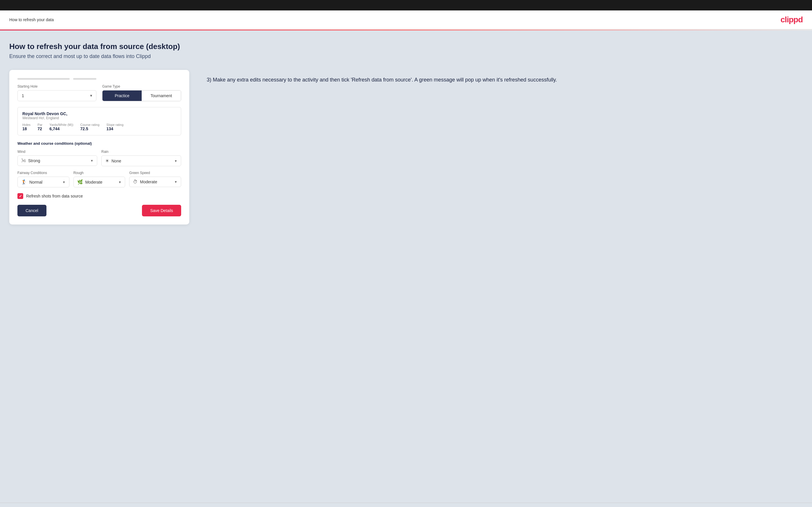 The width and height of the screenshot is (812, 507). Describe the element at coordinates (99, 144) in the screenshot. I see `conditions-title: Weather and course conditions (optional)` at that location.